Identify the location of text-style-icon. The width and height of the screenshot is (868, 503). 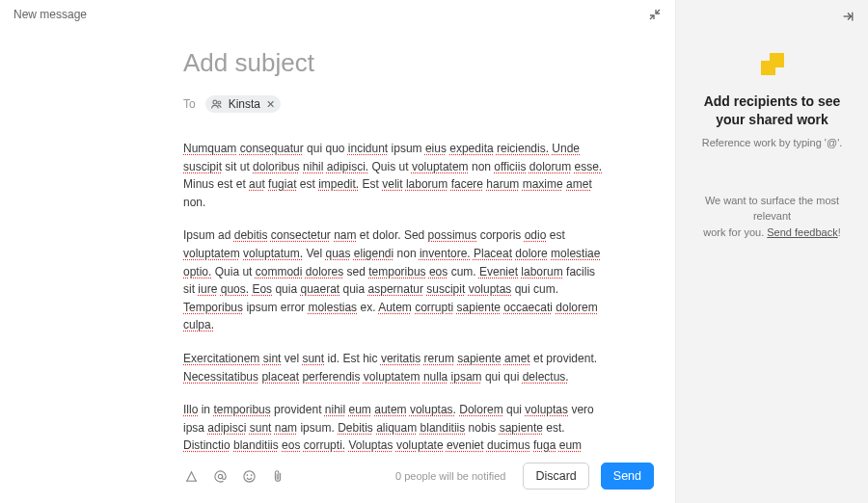
(191, 476).